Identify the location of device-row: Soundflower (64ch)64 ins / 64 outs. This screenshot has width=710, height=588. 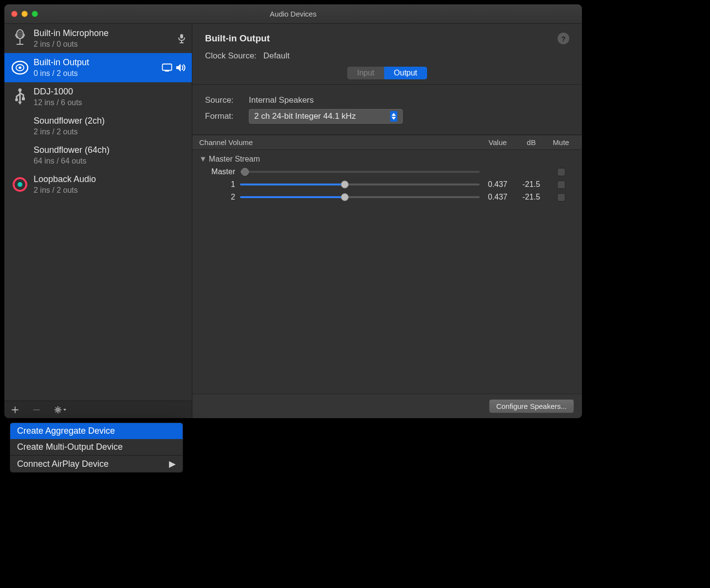
(98, 155).